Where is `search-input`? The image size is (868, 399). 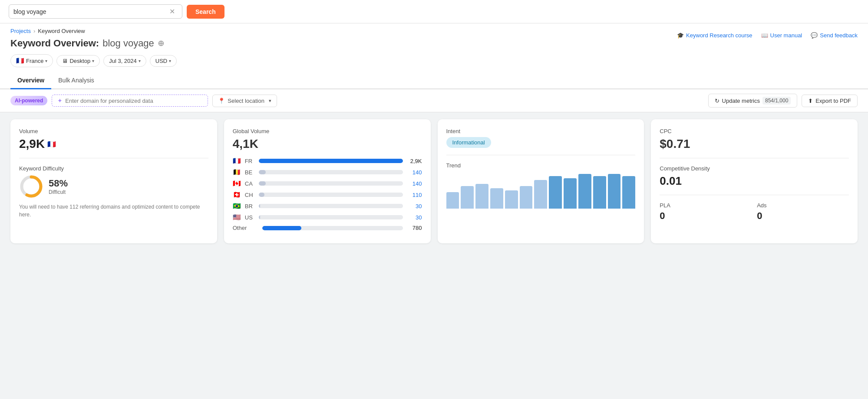 search-input is located at coordinates (91, 12).